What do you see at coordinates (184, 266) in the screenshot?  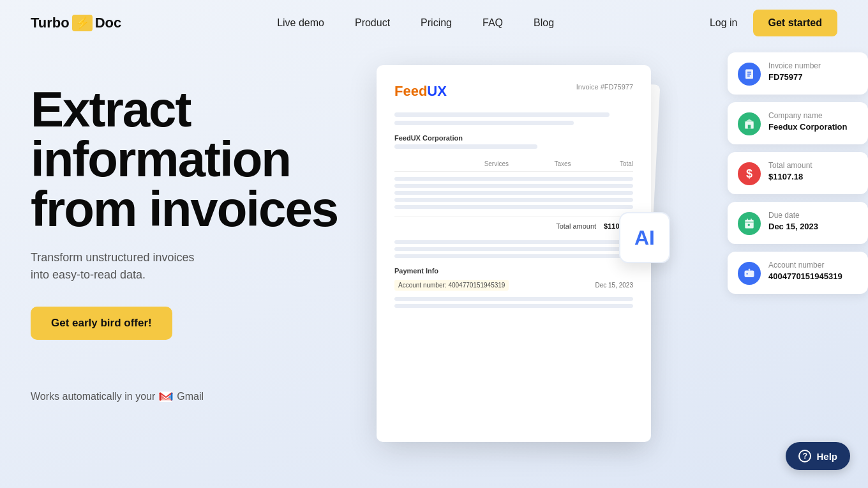 I see `hero-subtitle: Transform unstructured invoicesinto easy…` at bounding box center [184, 266].